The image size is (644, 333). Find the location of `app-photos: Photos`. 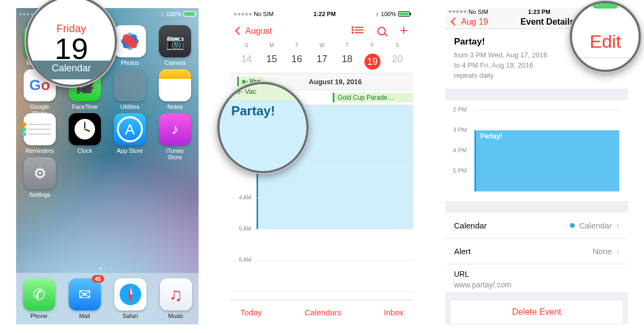

app-photos: Photos is located at coordinates (130, 47).